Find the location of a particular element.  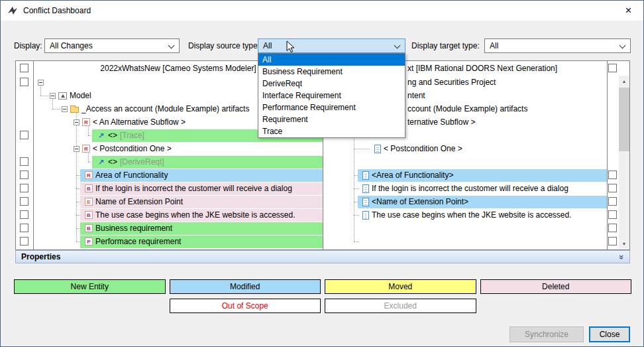

filter-toolbar: Display: All Changes Display source type… is located at coordinates (322, 46).